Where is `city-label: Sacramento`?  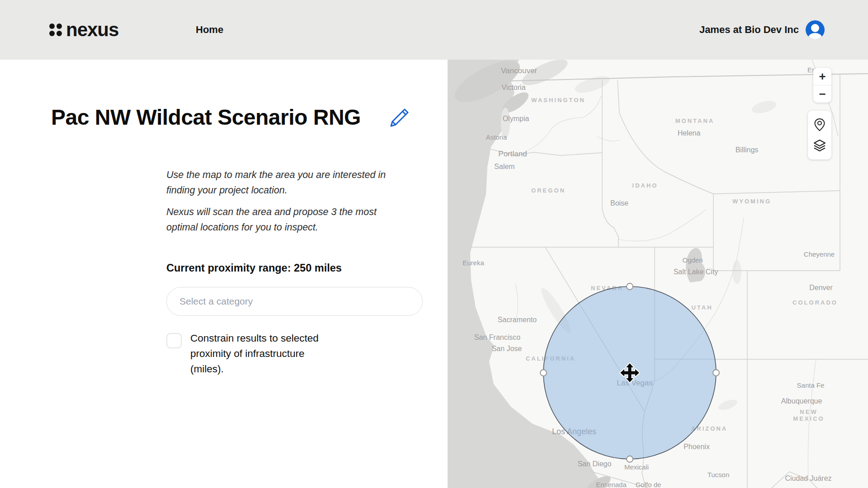
city-label: Sacramento is located at coordinates (517, 320).